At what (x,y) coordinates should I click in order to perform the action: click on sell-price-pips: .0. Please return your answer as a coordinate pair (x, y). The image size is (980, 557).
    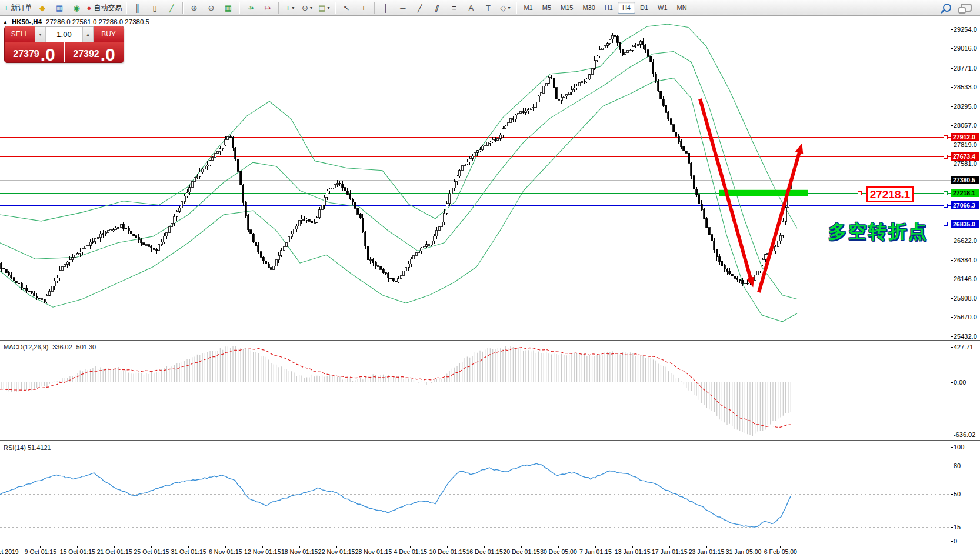
    Looking at the image, I should click on (48, 55).